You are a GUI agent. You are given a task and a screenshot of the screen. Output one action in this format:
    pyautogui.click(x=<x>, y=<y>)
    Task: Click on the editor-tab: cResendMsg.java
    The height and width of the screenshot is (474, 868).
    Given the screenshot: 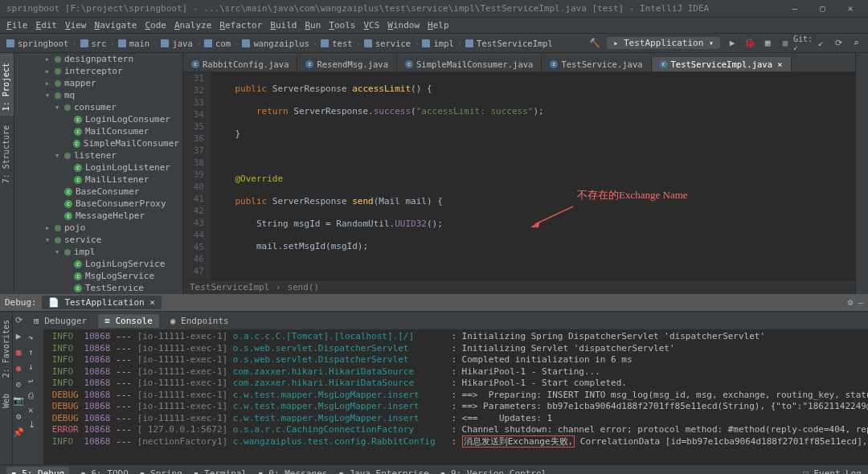 What is the action you would take?
    pyautogui.click(x=347, y=64)
    